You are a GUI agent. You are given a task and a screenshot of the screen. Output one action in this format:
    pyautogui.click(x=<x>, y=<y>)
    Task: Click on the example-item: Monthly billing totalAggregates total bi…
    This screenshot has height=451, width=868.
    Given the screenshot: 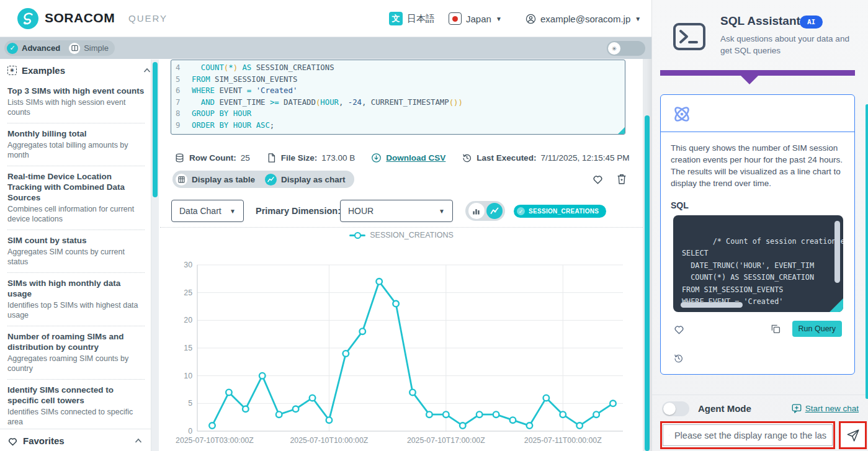 What is the action you would take?
    pyautogui.click(x=76, y=145)
    